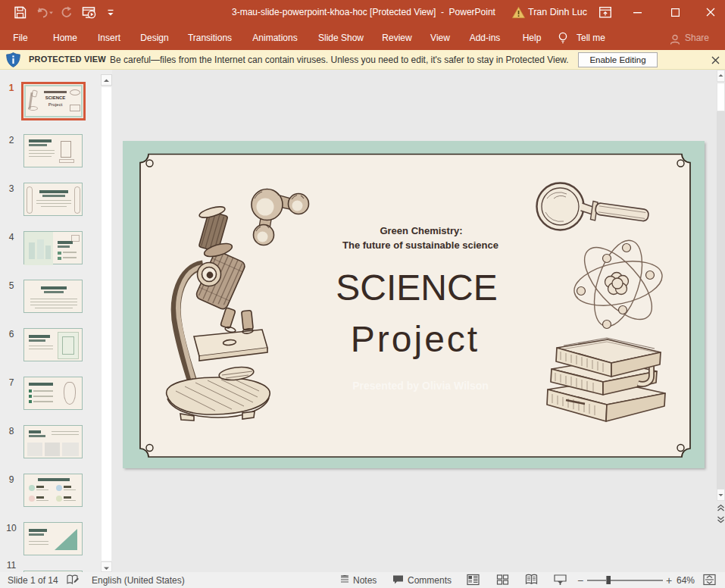 This screenshot has width=725, height=588. Describe the element at coordinates (417, 288) in the screenshot. I see `svg-text: SCIENCE` at that location.